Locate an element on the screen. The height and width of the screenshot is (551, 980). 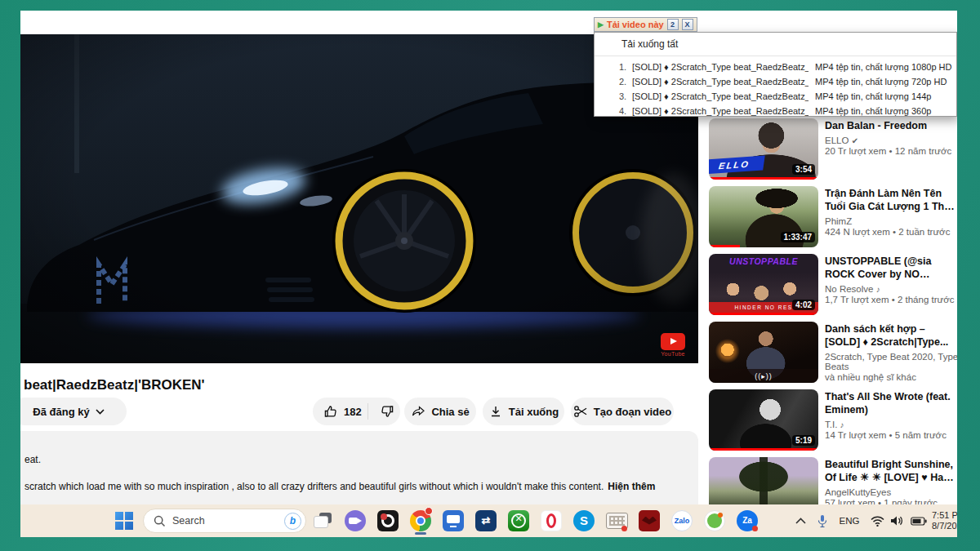
related-video-row: ((▸)) Danh sách kết hợp – [SOLD] ♦ 2Scra… is located at coordinates (833, 356).